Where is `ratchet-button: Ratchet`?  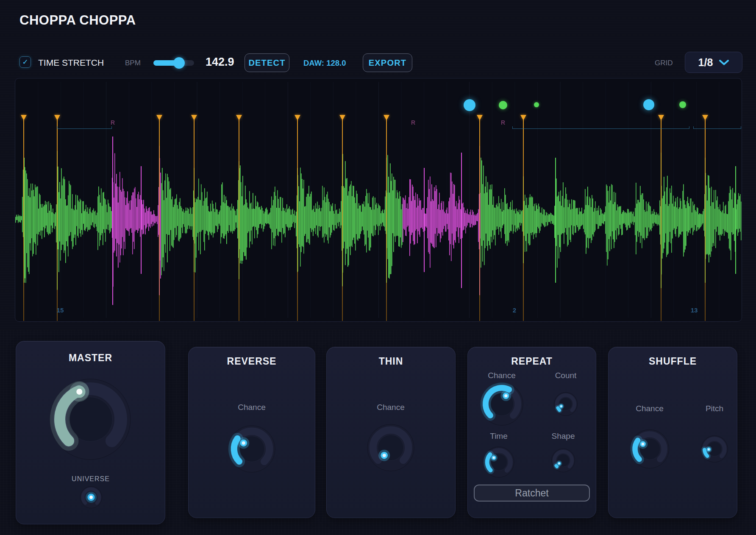
ratchet-button: Ratchet is located at coordinates (532, 493).